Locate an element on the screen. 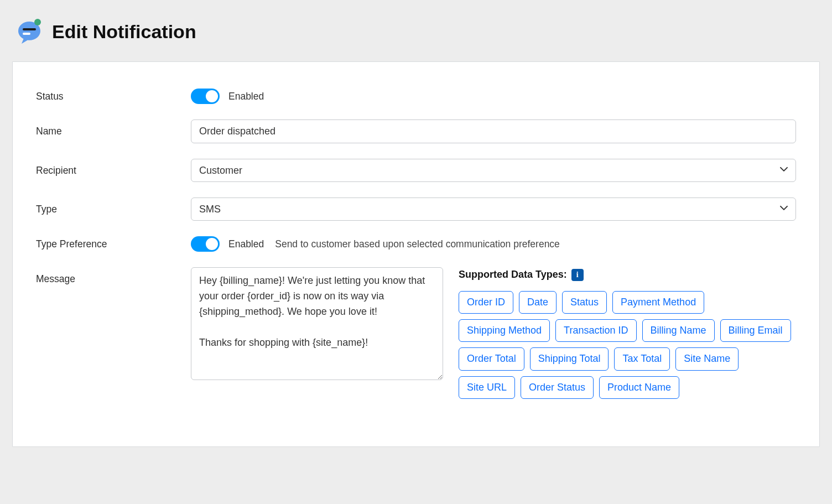  data-type-tag: Order Status is located at coordinates (557, 387).